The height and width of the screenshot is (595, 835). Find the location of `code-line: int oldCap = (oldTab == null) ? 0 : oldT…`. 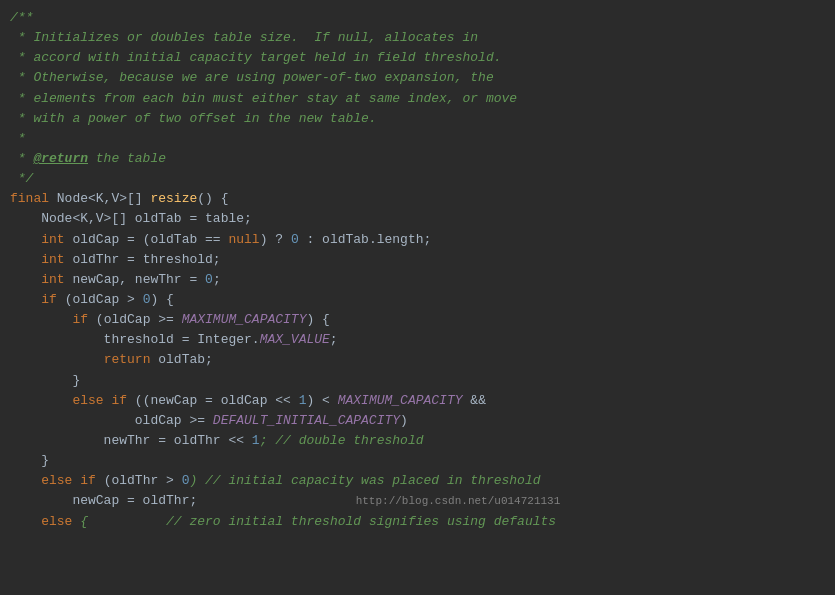

code-line: int oldCap = (oldTab == null) ? 0 : oldT… is located at coordinates (422, 240).